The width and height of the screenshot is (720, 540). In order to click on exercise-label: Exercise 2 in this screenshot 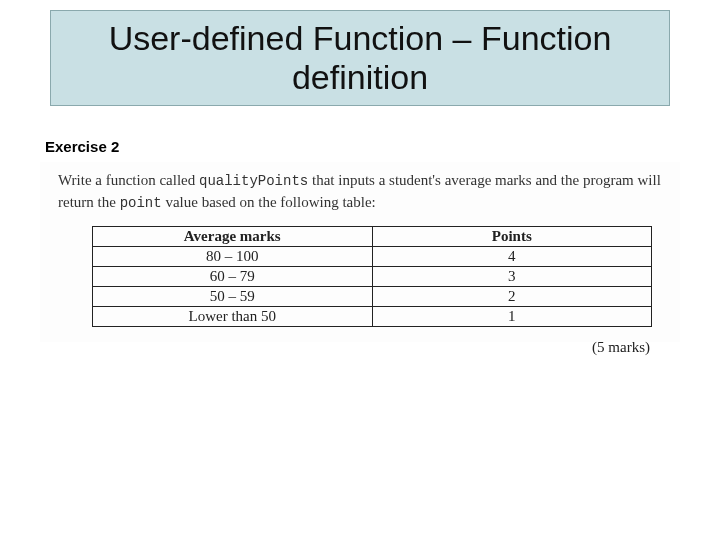, I will do `click(82, 146)`.